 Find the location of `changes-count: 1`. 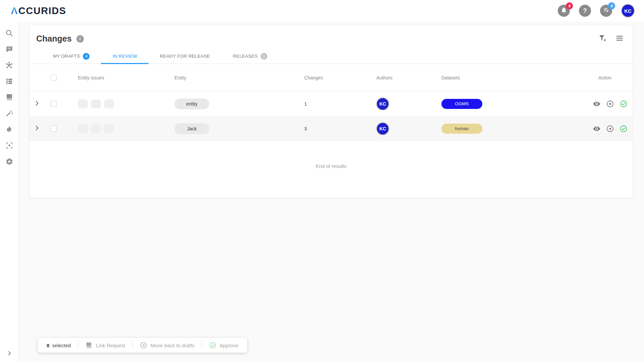

changes-count: 1 is located at coordinates (335, 104).